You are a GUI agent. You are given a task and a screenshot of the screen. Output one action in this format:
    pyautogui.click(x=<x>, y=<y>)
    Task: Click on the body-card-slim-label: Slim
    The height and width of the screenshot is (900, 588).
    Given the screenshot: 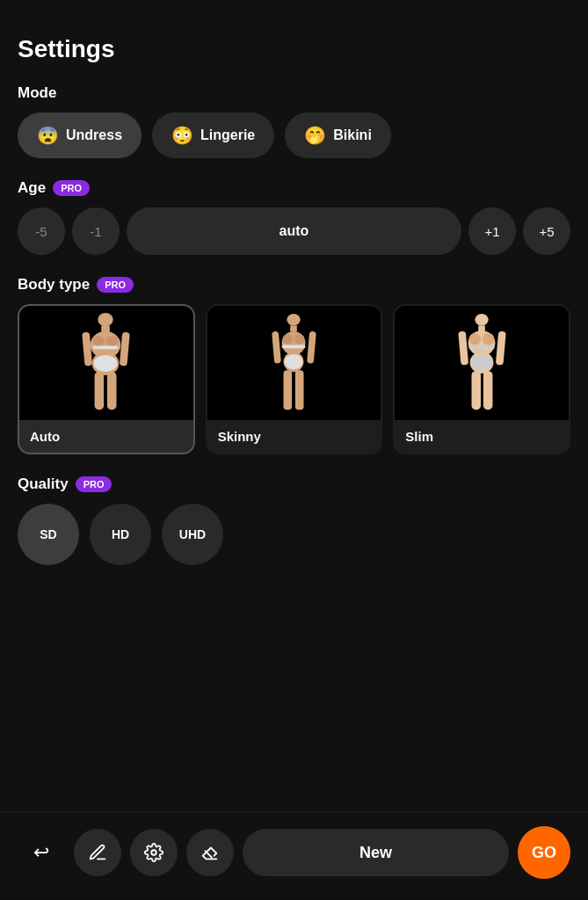 What is the action you would take?
    pyautogui.click(x=482, y=436)
    